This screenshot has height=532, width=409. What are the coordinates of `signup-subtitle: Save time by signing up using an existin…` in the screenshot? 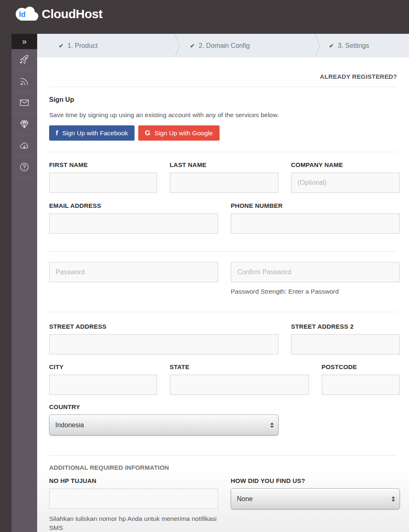 It's located at (223, 115).